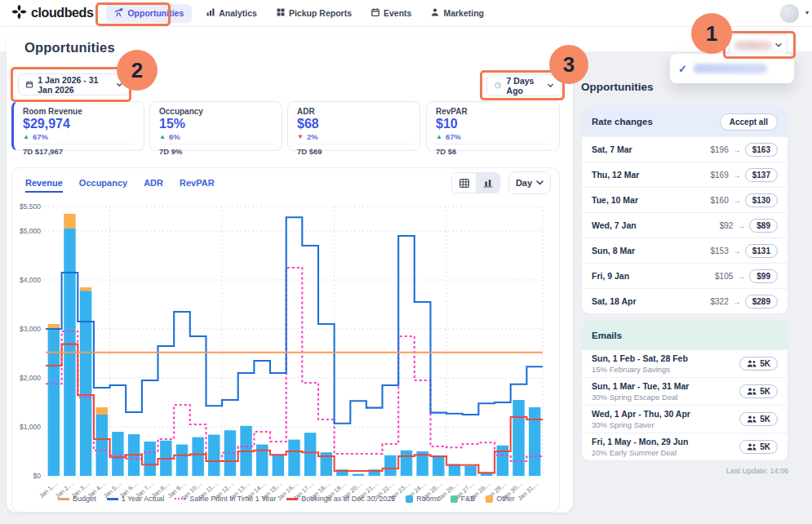 The width and height of the screenshot is (812, 524). I want to click on email-deal: 30% Spring Escape Deal, so click(640, 397).